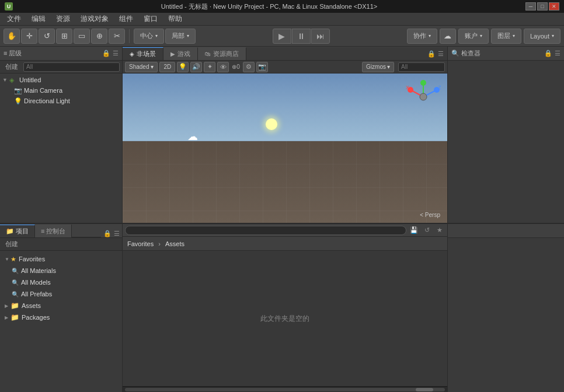 This screenshot has height=392, width=564. What do you see at coordinates (71, 67) in the screenshot?
I see `hierarchy-search-input` at bounding box center [71, 67].